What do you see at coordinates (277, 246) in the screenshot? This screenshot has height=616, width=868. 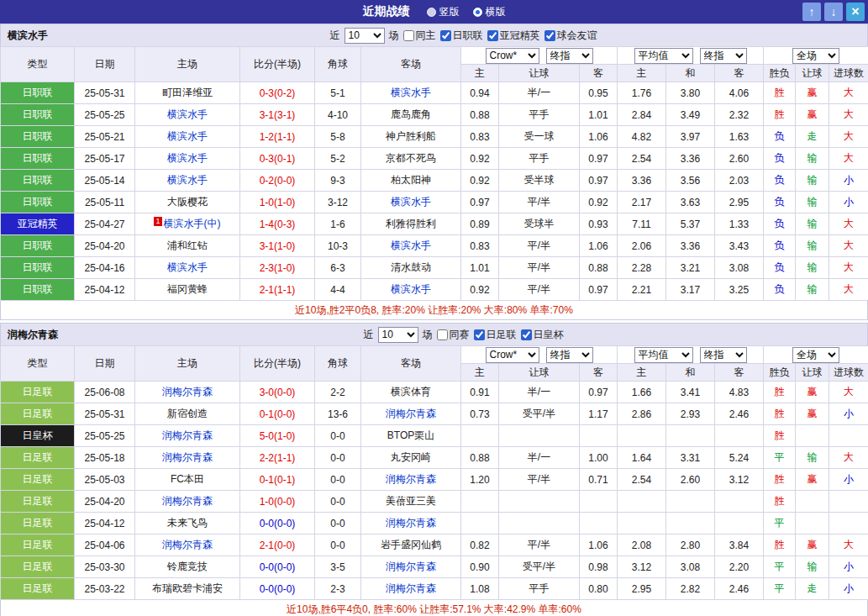 I see `score: 3-1(1-0)` at bounding box center [277, 246].